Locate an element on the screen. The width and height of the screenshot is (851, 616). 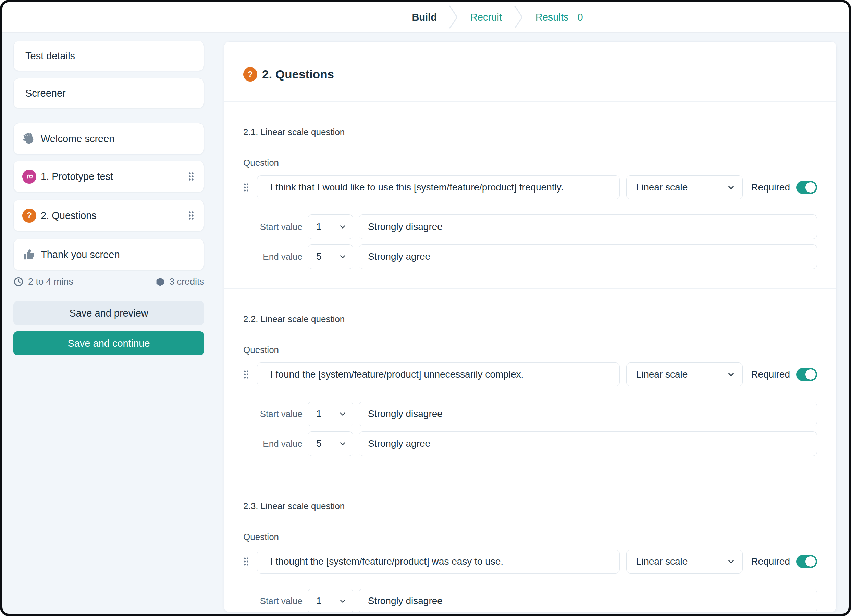
sidebar-item-thank-you-screen: Thank you screen is located at coordinates (109, 255).